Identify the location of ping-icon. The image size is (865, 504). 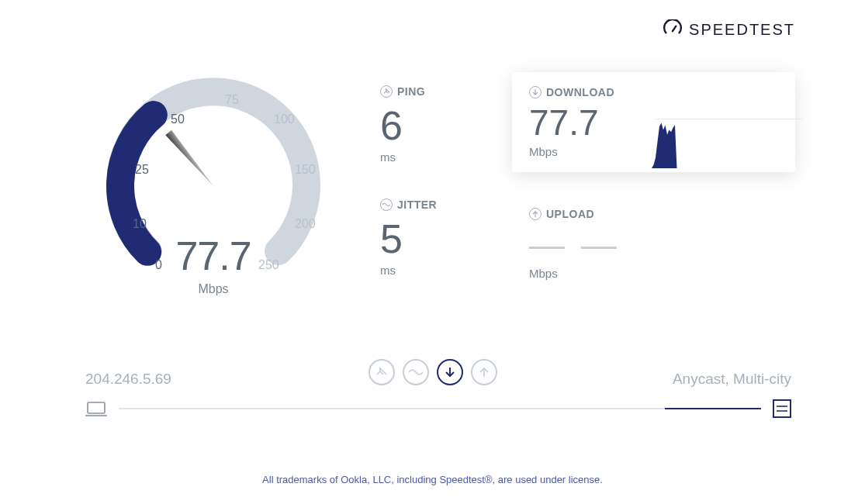
(386, 91).